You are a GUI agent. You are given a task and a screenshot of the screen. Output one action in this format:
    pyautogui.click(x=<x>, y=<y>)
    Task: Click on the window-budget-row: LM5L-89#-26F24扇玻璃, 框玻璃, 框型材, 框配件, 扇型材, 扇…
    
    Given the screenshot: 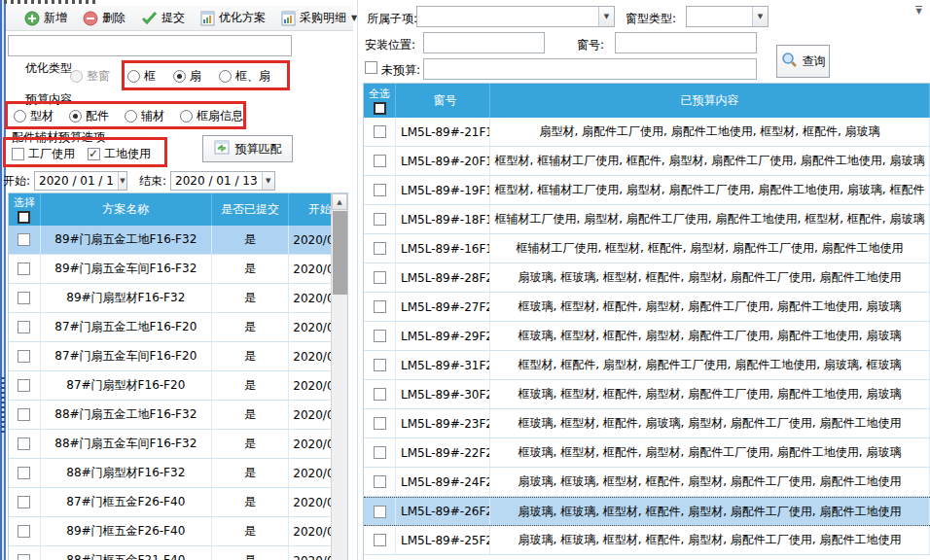 What is the action you would take?
    pyautogui.click(x=647, y=511)
    